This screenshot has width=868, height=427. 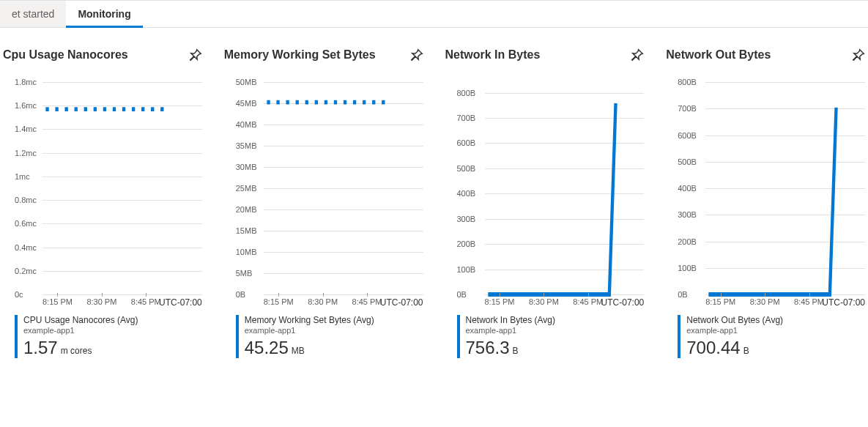 I want to click on legend-value: 756.3, so click(x=488, y=347).